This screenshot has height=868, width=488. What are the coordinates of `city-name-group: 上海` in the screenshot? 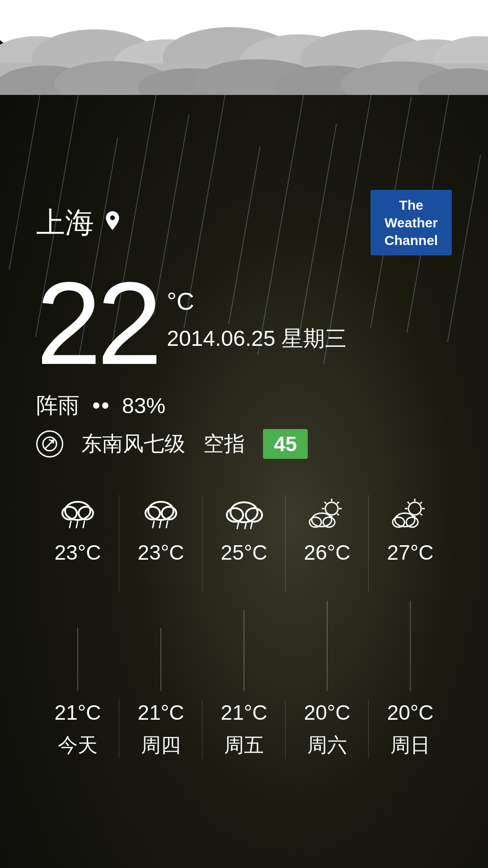 It's located at (80, 222).